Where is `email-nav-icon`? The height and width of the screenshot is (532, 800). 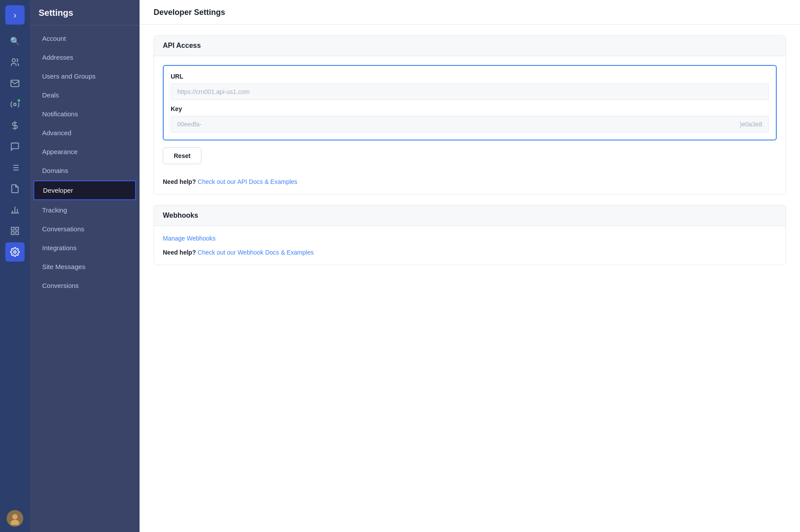
email-nav-icon is located at coordinates (15, 83).